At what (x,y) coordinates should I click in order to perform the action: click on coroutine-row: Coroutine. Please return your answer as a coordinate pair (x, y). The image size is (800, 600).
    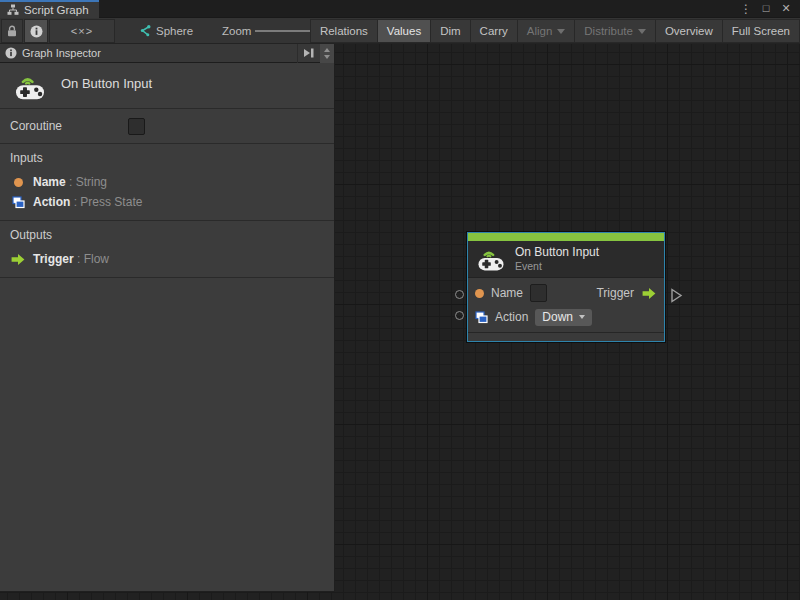
    Looking at the image, I should click on (167, 126).